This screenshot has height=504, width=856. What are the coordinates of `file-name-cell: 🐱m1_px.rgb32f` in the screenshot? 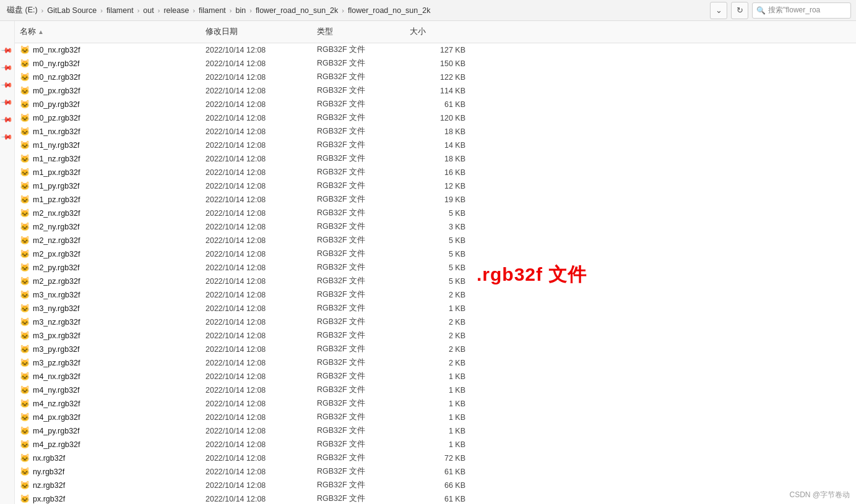 It's located at (113, 173).